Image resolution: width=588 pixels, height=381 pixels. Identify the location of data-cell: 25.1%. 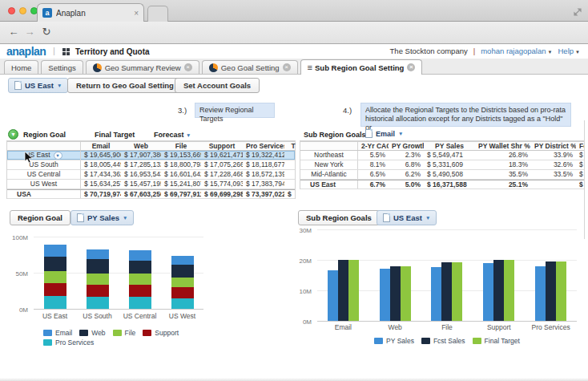
(503, 184).